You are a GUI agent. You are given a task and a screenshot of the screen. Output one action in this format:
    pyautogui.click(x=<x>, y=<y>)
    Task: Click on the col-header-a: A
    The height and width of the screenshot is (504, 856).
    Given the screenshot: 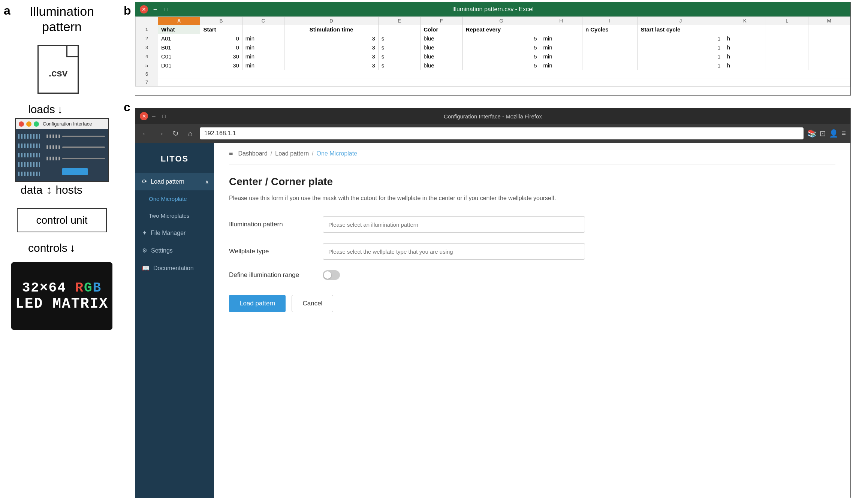 What is the action you would take?
    pyautogui.click(x=179, y=21)
    